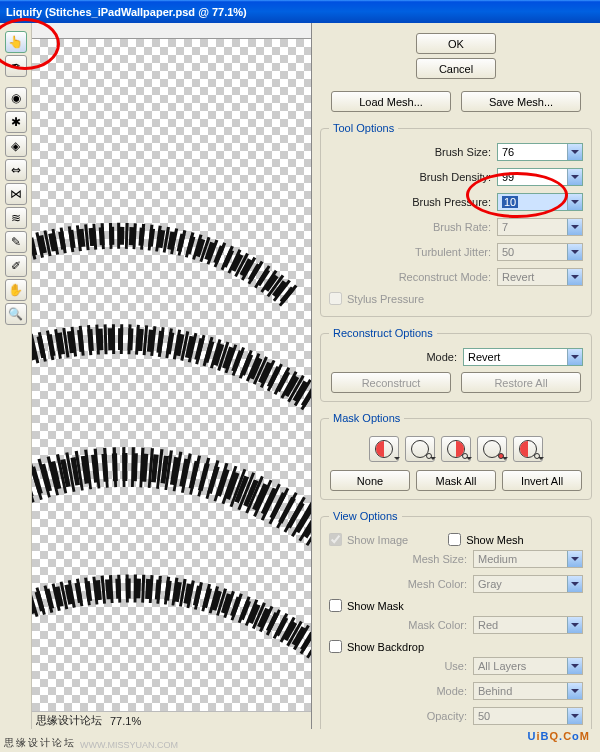  I want to click on mask-options-group: Mask Options None Mask All Invert All, so click(456, 456).